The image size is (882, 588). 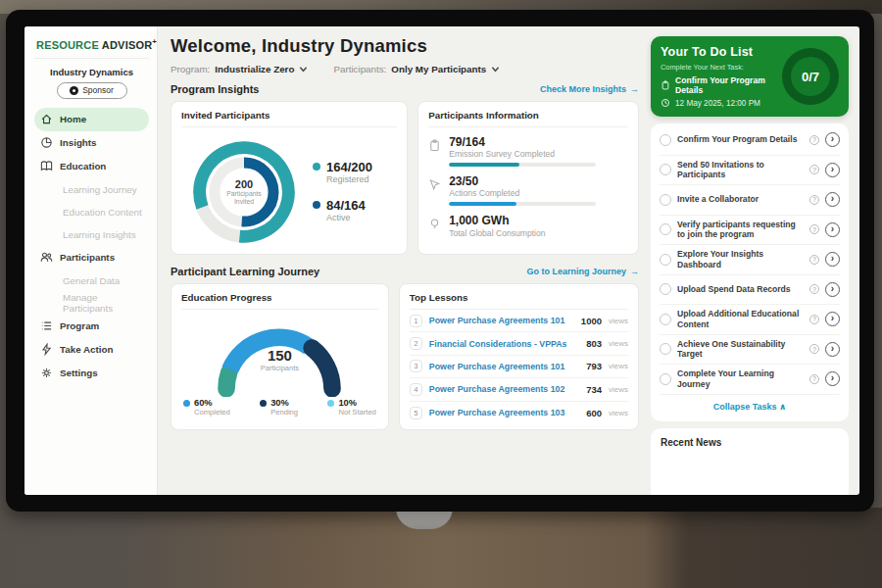 What do you see at coordinates (92, 326) in the screenshot?
I see `sidebar-item-program: Program` at bounding box center [92, 326].